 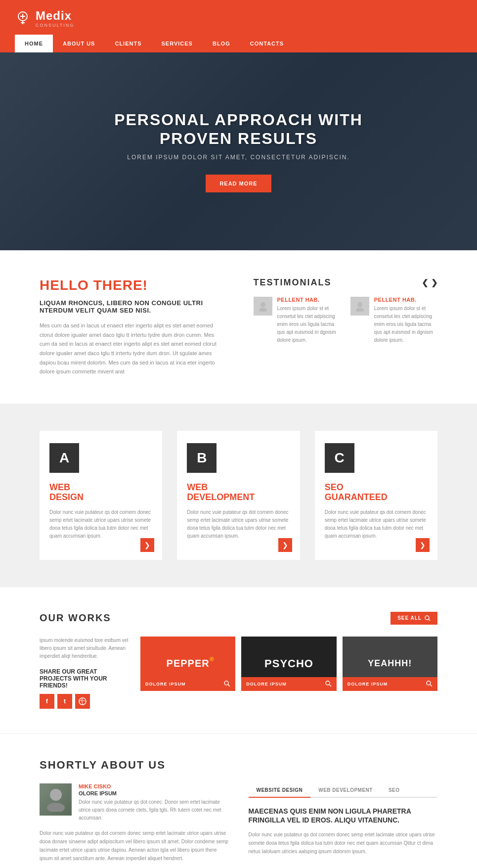 I want to click on works-left-text: ipsum molende euismod tore estbum vel li…, so click(x=84, y=648).